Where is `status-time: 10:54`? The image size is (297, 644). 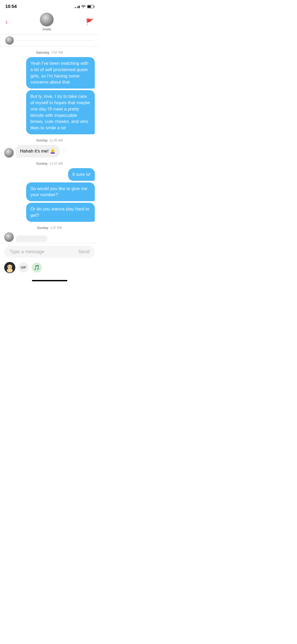 status-time: 10:54 is located at coordinates (11, 7).